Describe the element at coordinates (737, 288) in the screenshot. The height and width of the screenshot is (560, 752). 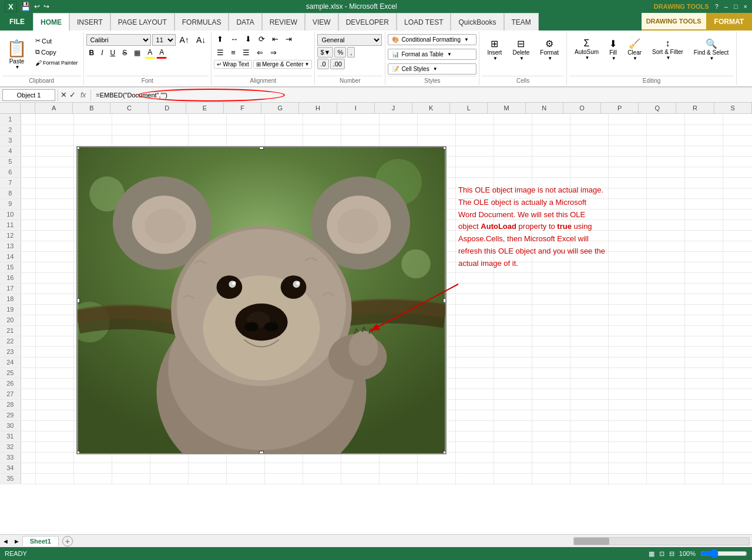
I see `cell-S17` at that location.